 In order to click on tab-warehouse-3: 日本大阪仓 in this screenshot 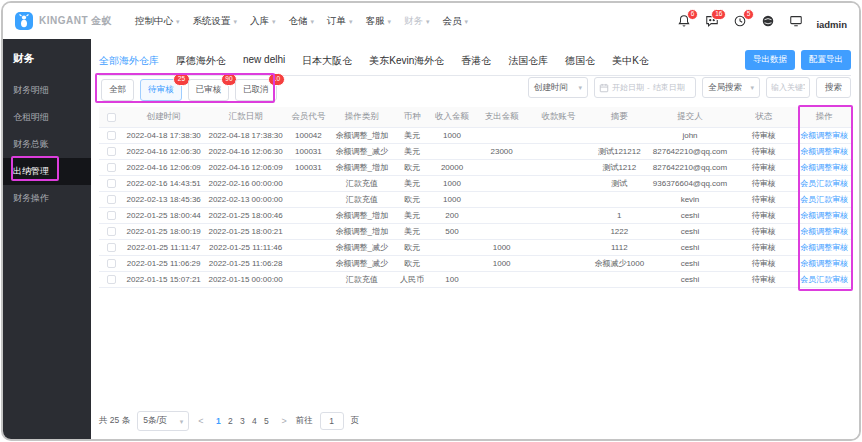, I will do `click(327, 63)`.